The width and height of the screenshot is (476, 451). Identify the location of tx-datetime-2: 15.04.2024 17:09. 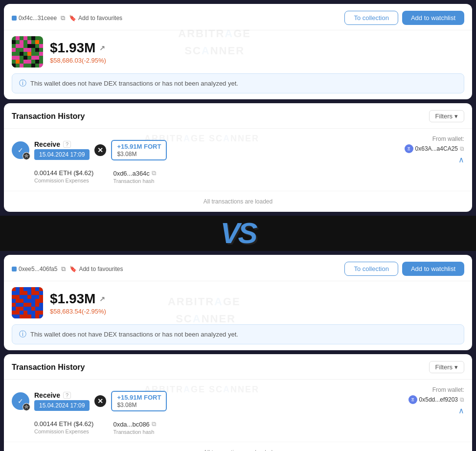
(62, 406).